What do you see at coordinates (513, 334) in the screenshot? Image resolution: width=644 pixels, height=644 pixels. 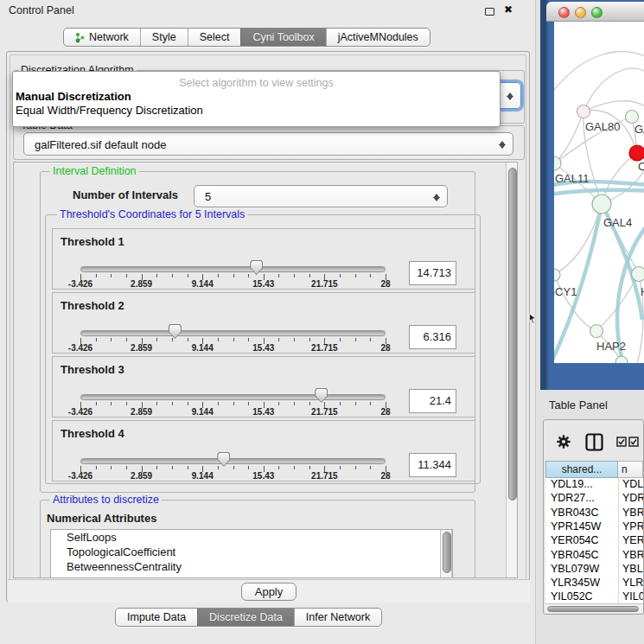 I see `settings-scrollbar-thumb` at bounding box center [513, 334].